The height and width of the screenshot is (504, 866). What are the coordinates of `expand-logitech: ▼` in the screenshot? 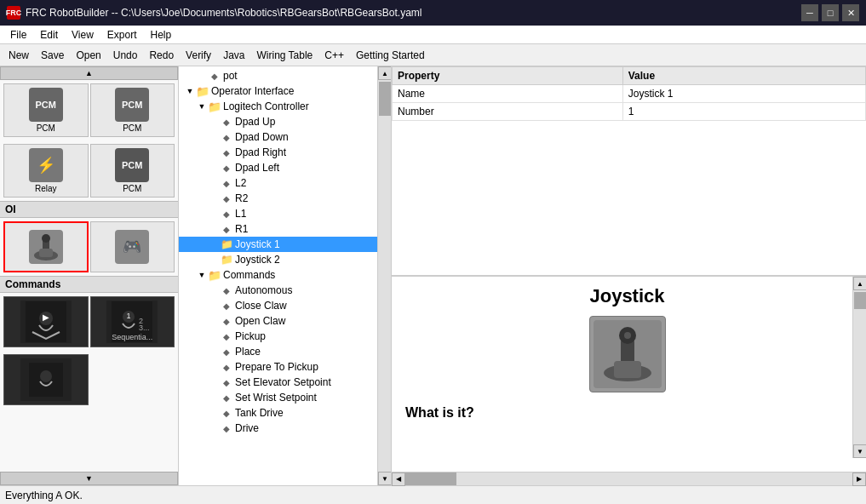 It's located at (202, 106).